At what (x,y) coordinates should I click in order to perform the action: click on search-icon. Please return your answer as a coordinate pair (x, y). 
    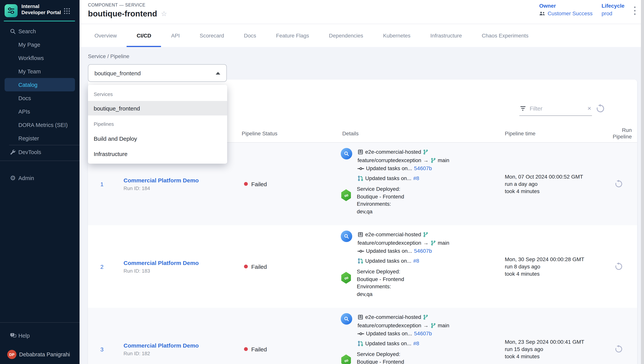
    Looking at the image, I should click on (13, 31).